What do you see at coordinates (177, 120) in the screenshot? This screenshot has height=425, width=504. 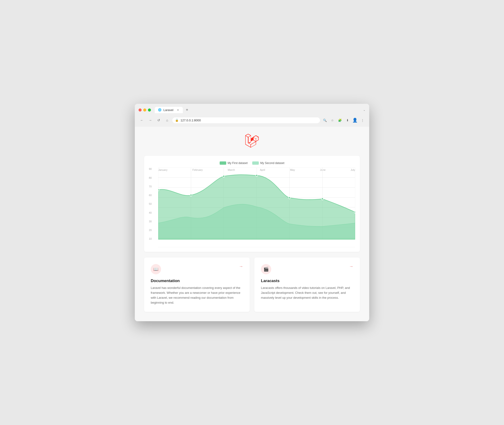 I see `lock-icon: 🔒` at bounding box center [177, 120].